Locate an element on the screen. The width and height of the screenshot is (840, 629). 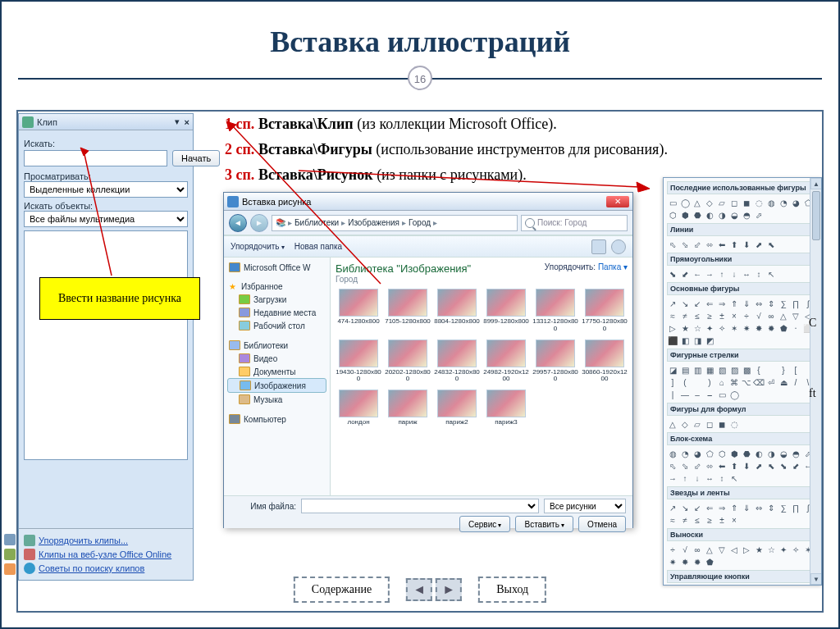
fd-sort-value: Папка ▾ is located at coordinates (613, 267).